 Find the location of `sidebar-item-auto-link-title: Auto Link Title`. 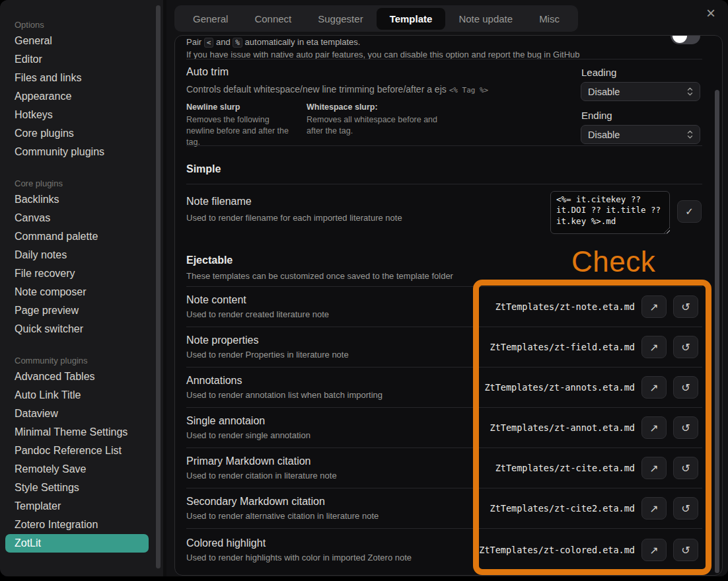

sidebar-item-auto-link-title: Auto Link Title is located at coordinates (77, 395).